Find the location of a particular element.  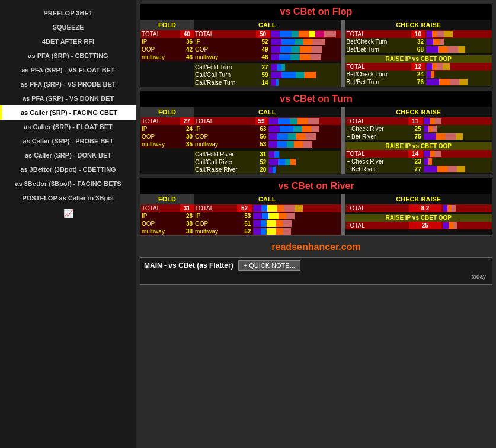

call-header: CALL is located at coordinates (267, 25).